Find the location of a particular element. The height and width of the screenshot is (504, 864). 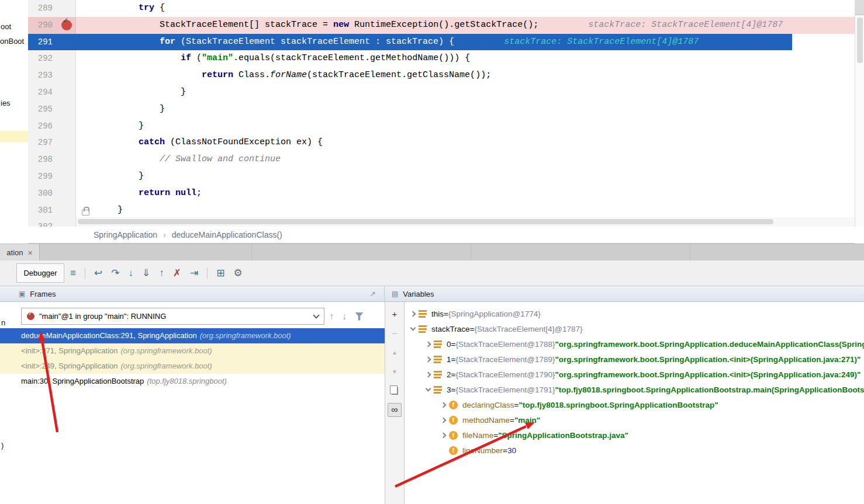

debug-session-tab: ation × is located at coordinates (20, 252).